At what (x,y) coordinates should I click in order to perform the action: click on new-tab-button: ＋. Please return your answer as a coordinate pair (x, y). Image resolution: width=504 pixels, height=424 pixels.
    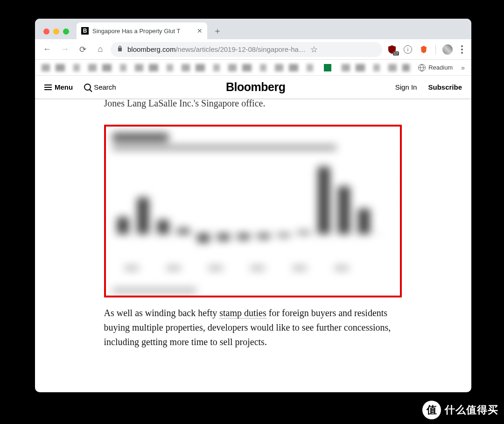
    Looking at the image, I should click on (217, 31).